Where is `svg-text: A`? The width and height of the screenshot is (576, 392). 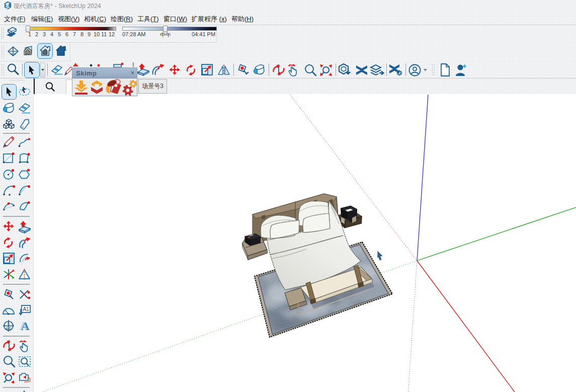 svg-text: A is located at coordinates (24, 326).